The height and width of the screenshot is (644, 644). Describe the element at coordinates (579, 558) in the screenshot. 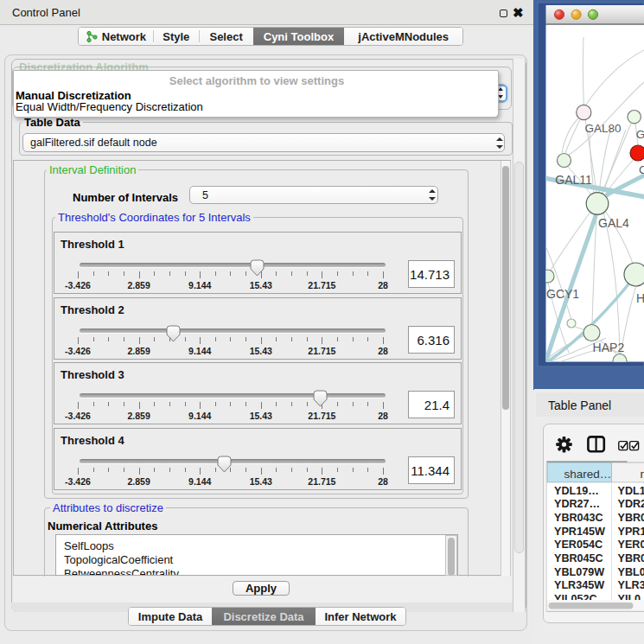

I see `svg-text: YBR045C` at that location.